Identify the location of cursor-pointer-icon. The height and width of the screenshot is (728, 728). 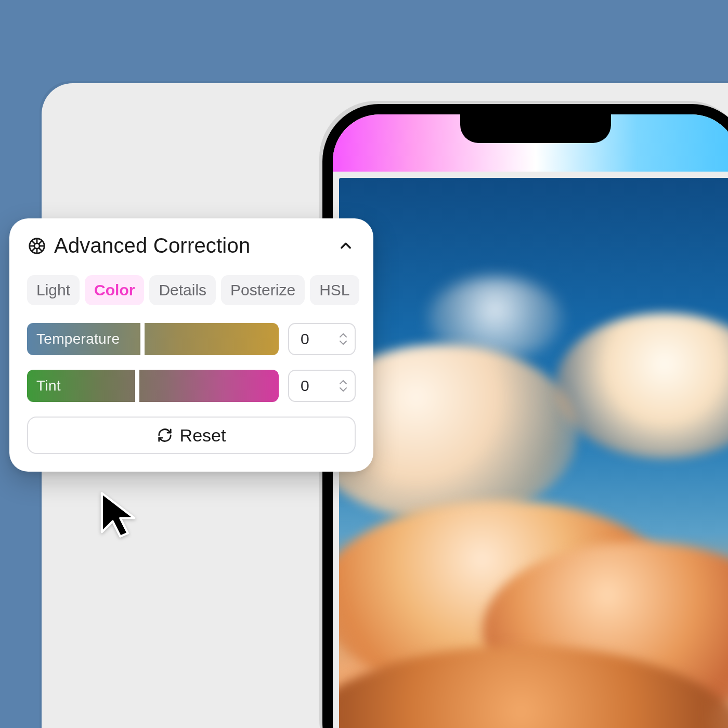
(117, 516).